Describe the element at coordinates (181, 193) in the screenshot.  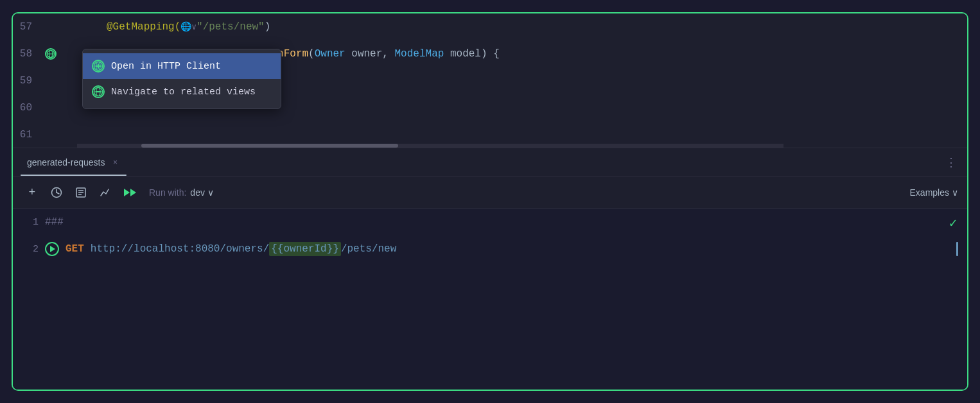
I see `run-with-container: Run with: dev ∨` at that location.